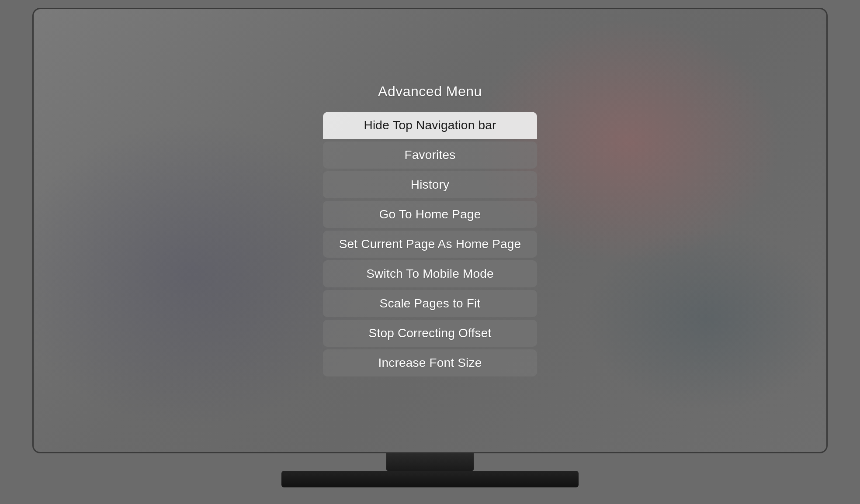 The height and width of the screenshot is (504, 860). Describe the element at coordinates (430, 304) in the screenshot. I see `menu-item-scale-pages: Scale Pages to Fit` at that location.